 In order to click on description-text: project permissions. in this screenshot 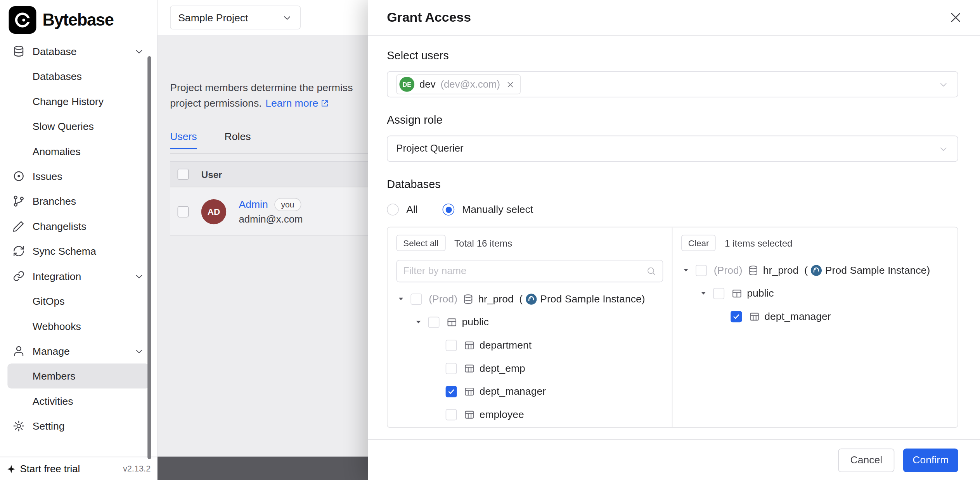, I will do `click(216, 103)`.